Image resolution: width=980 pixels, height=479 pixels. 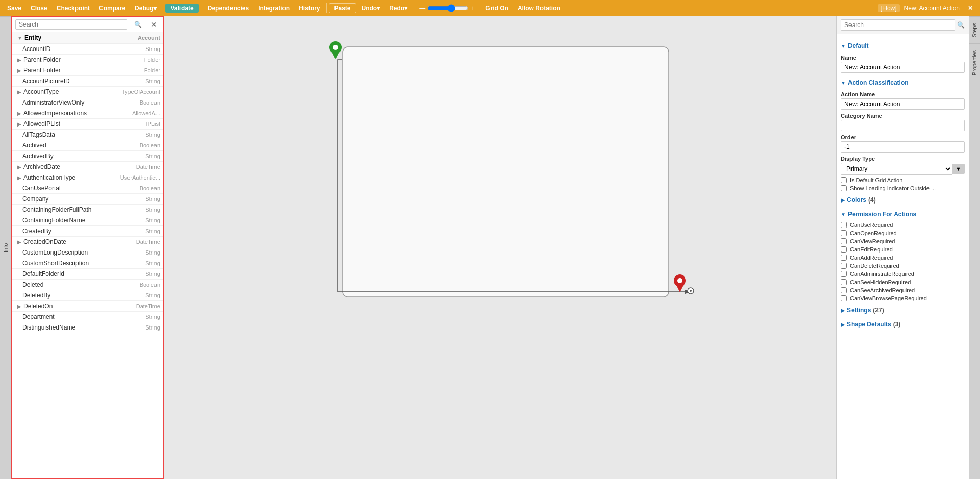 What do you see at coordinates (39, 8) in the screenshot?
I see `close-button: Close` at bounding box center [39, 8].